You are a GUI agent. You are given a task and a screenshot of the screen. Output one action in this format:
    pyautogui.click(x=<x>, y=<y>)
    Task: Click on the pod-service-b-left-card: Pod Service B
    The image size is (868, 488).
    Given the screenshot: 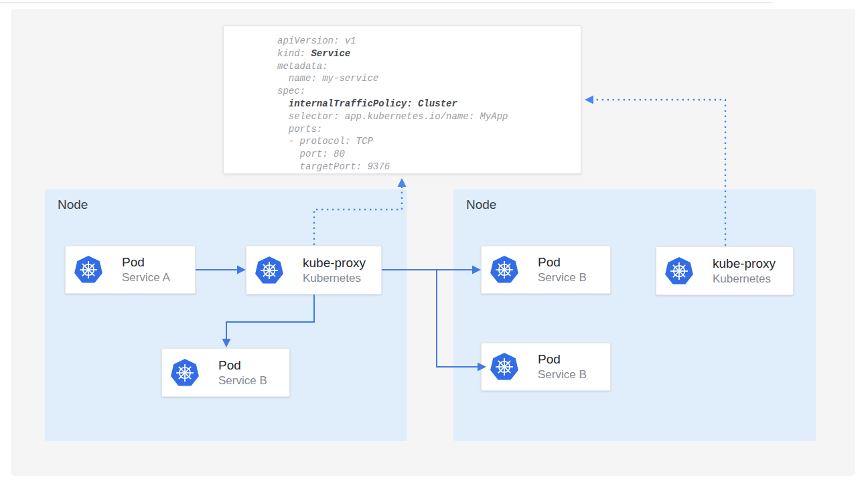 What is the action you would take?
    pyautogui.click(x=226, y=372)
    